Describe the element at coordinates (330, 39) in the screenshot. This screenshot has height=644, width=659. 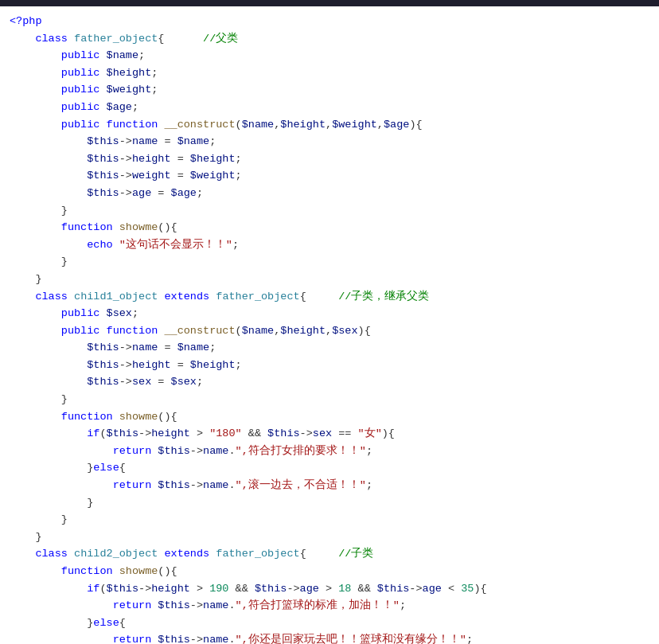
I see `line-2: class father_object{ //父类` at that location.